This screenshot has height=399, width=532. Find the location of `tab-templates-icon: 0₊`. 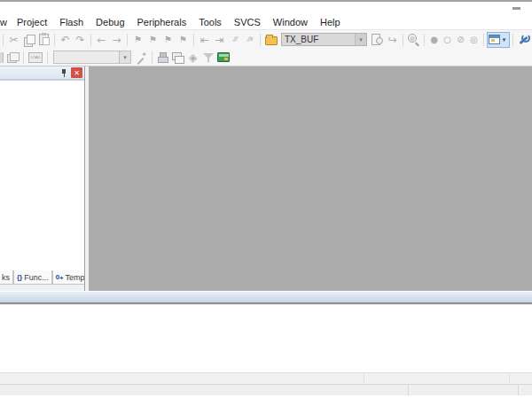

tab-templates-icon: 0₊ is located at coordinates (60, 277).